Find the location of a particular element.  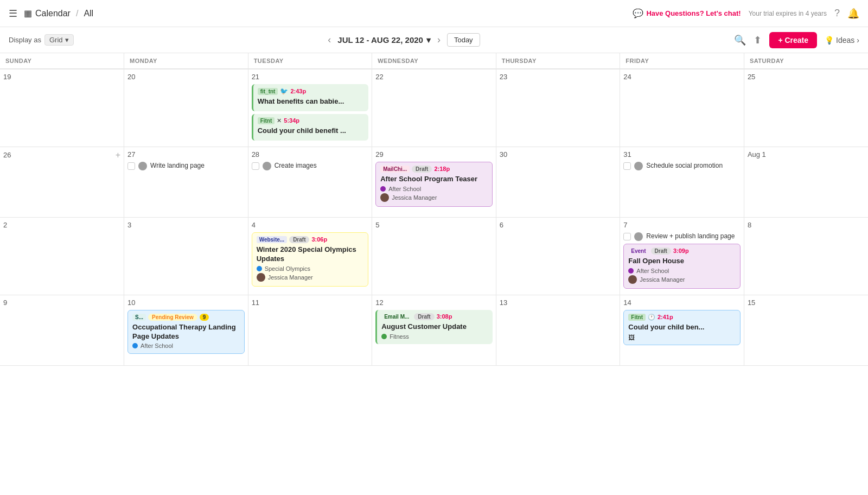

day-cell-3-1: 10S...Pending Review9Occupational Therap… is located at coordinates (187, 330).